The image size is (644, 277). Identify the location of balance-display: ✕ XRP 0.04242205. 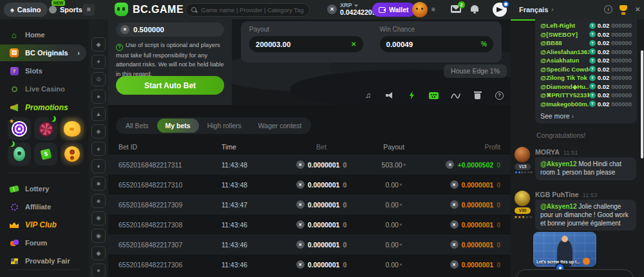
(352, 9).